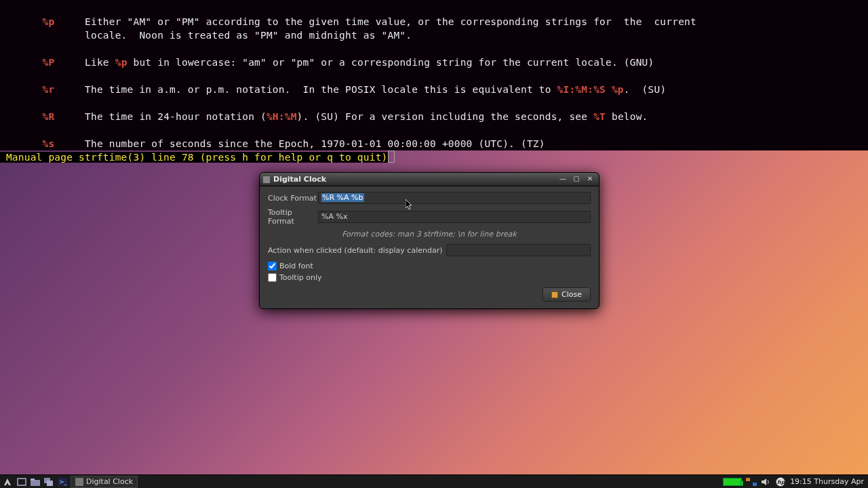 This screenshot has width=868, height=488. I want to click on bold-font-label: Bold font, so click(296, 266).